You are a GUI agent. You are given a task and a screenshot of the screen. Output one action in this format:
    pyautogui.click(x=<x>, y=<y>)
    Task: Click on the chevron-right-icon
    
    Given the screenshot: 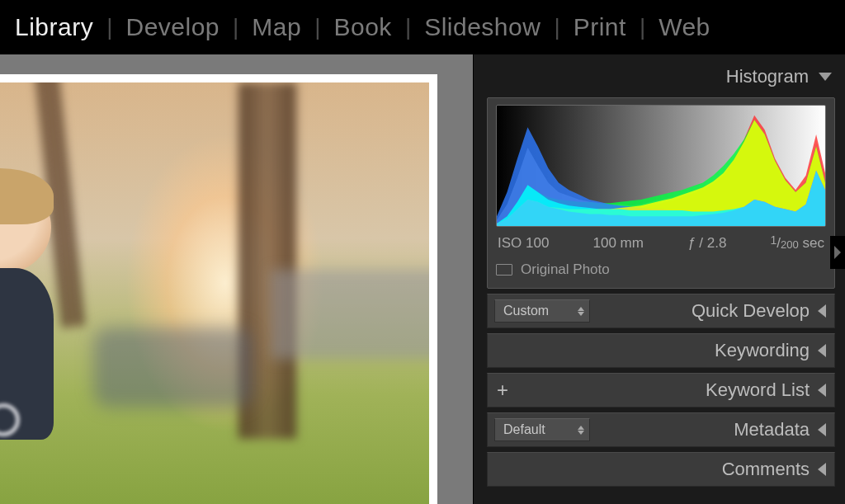 What is the action you would take?
    pyautogui.click(x=838, y=252)
    